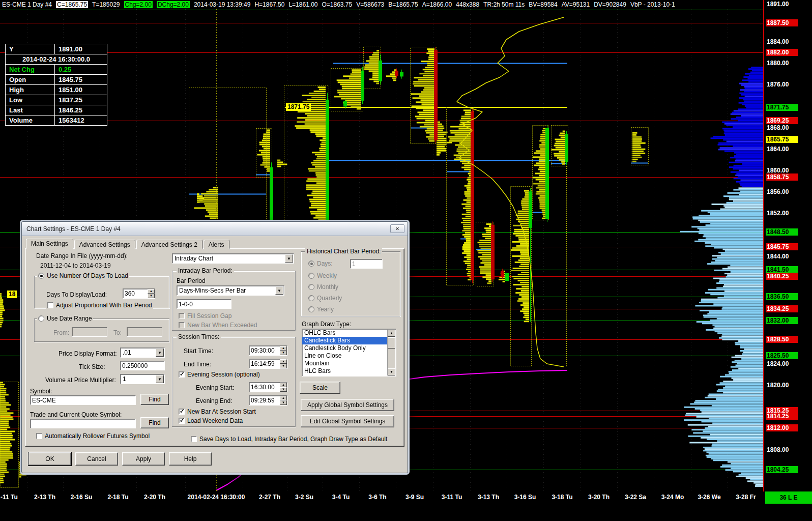 This screenshot has height=521, width=812. Describe the element at coordinates (142, 353) in the screenshot. I see `price-format-dropdown: .01 ▼` at that location.